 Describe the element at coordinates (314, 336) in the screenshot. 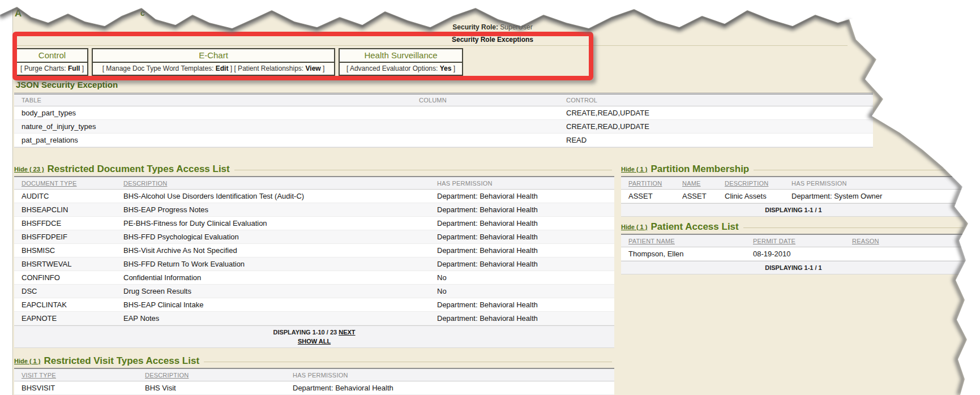

I see `pagination: DISPLAYING 1-10 / 23 NEXT SHOW ALL` at that location.